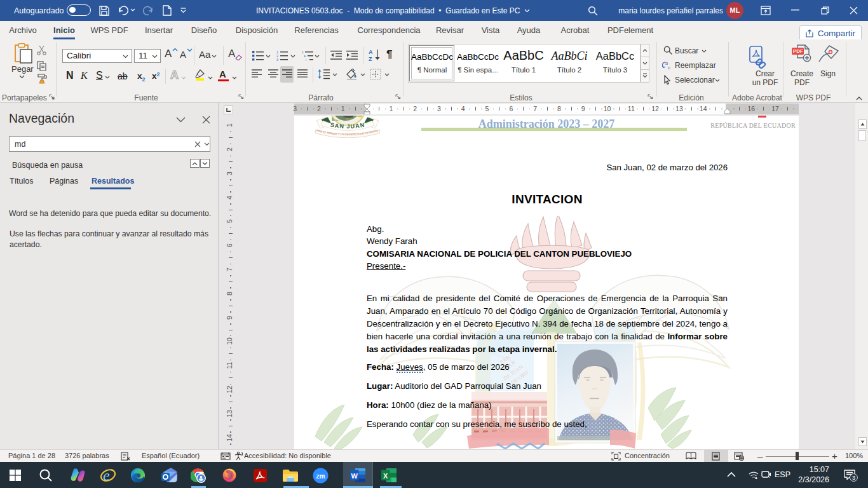 Image resolution: width=868 pixels, height=488 pixels. I want to click on svg-text: i, so click(306, 60).